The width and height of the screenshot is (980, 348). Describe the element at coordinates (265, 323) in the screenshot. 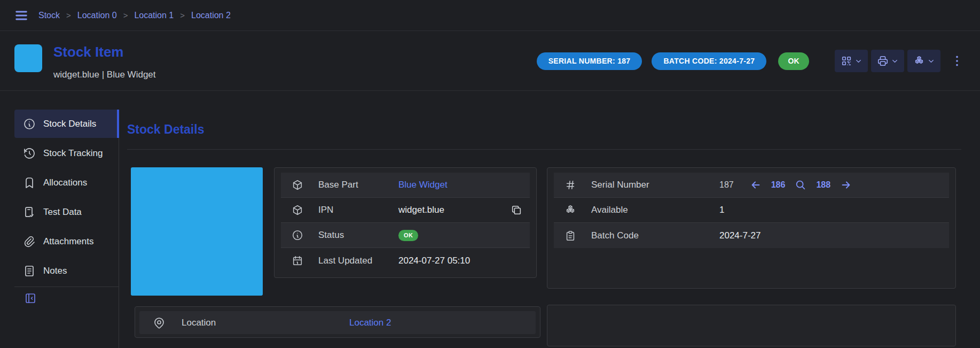

I see `location-label: Location` at that location.